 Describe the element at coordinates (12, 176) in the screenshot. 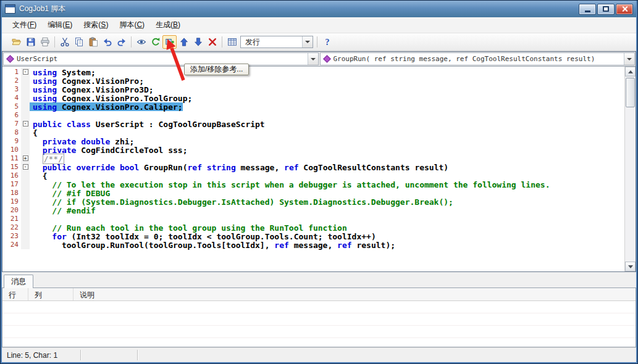

I see `line-number: 16` at that location.